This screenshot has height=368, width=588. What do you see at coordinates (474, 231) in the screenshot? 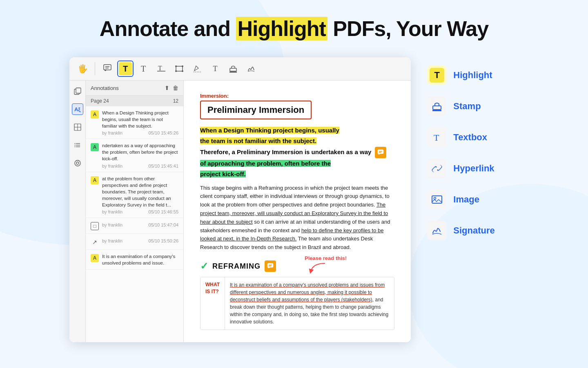
I see `signature-label: Signature` at bounding box center [474, 231].